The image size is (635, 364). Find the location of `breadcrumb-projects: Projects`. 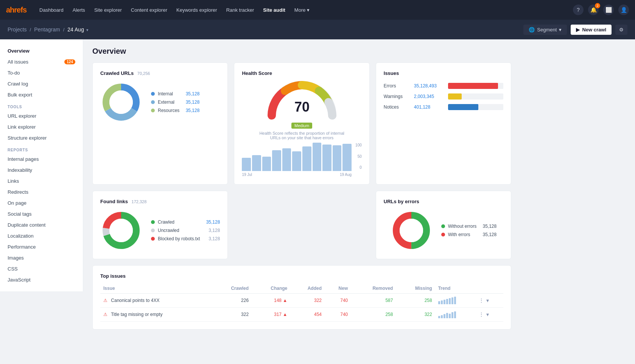

breadcrumb-projects: Projects is located at coordinates (17, 30).